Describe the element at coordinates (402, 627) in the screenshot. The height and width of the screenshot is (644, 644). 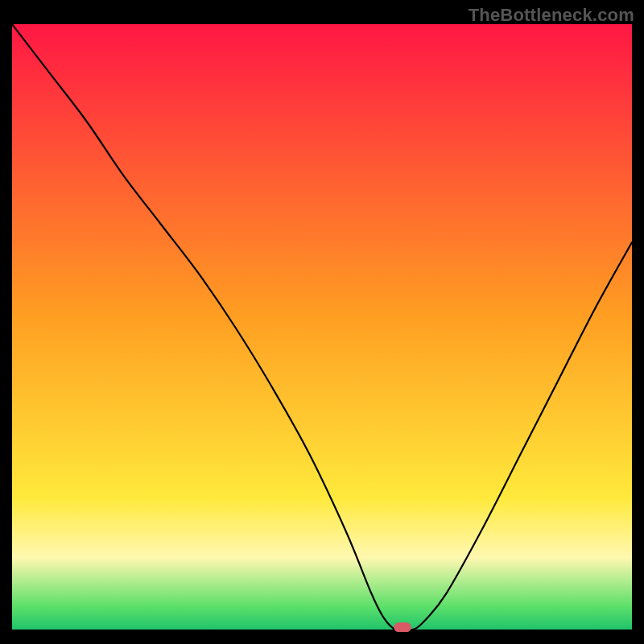
I see `optimal-marker` at that location.